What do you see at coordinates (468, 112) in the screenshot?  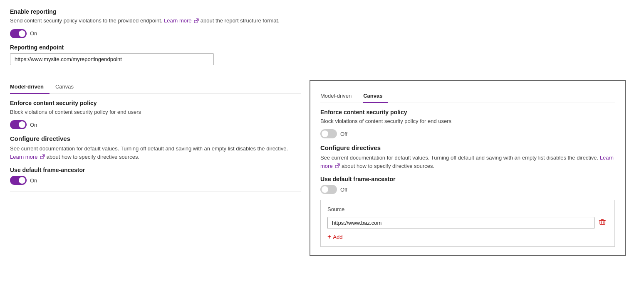 I see `right-enforce-csp-title: Enforce content security policy` at bounding box center [468, 112].